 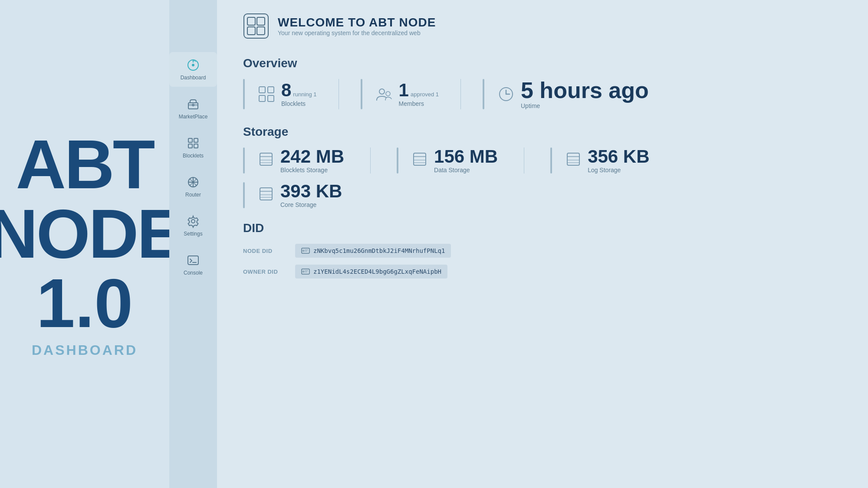 What do you see at coordinates (424, 95) in the screenshot?
I see `members-stat-sublabel: approved 1` at bounding box center [424, 95].